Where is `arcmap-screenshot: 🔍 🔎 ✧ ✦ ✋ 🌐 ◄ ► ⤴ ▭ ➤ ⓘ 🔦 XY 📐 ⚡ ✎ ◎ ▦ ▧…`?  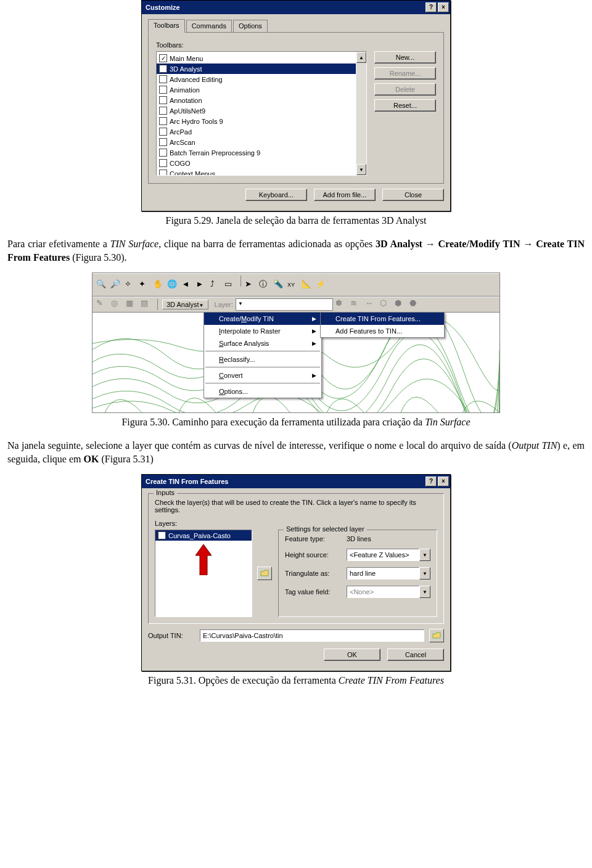
arcmap-screenshot: 🔍 🔎 ✧ ✦ ✋ 🌐 ◄ ► ⤴ ▭ ➤ ⓘ 🔦 XY 📐 ⚡ ✎ ◎ ▦ ▧… is located at coordinates (296, 343).